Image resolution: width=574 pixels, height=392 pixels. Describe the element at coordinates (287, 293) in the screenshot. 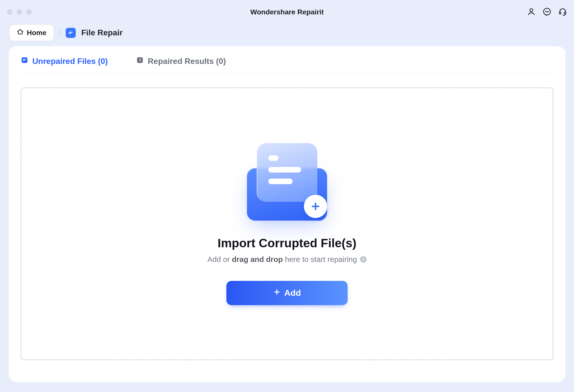

I see `add-button: Add` at that location.